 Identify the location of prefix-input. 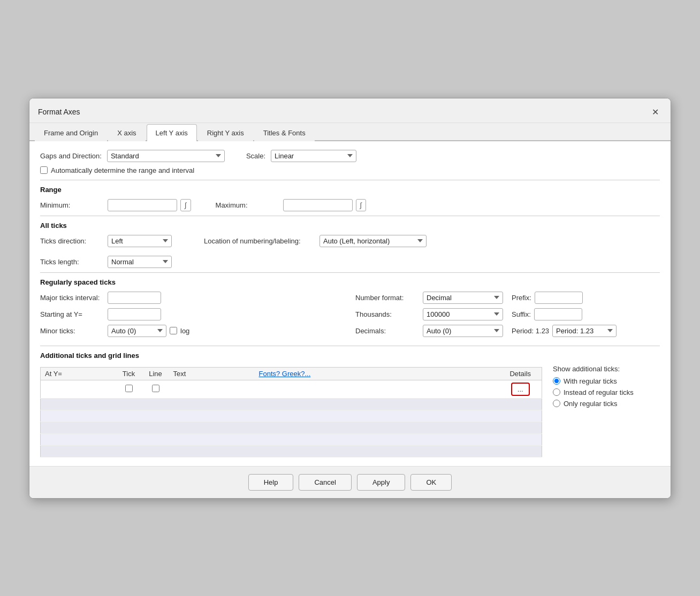
(559, 297).